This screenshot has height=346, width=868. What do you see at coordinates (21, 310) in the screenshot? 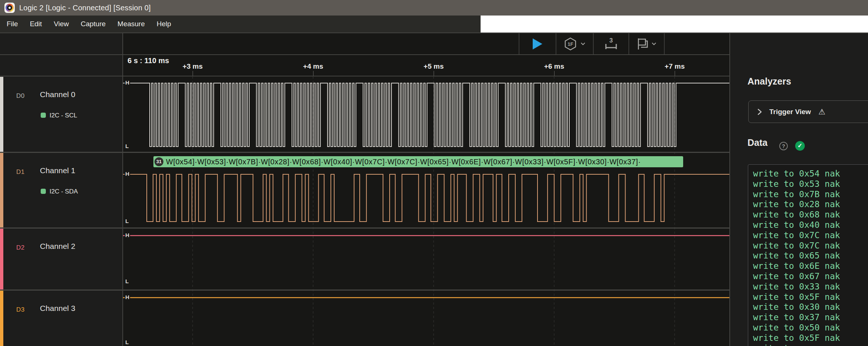
I see `channel-id-label: D3` at bounding box center [21, 310].